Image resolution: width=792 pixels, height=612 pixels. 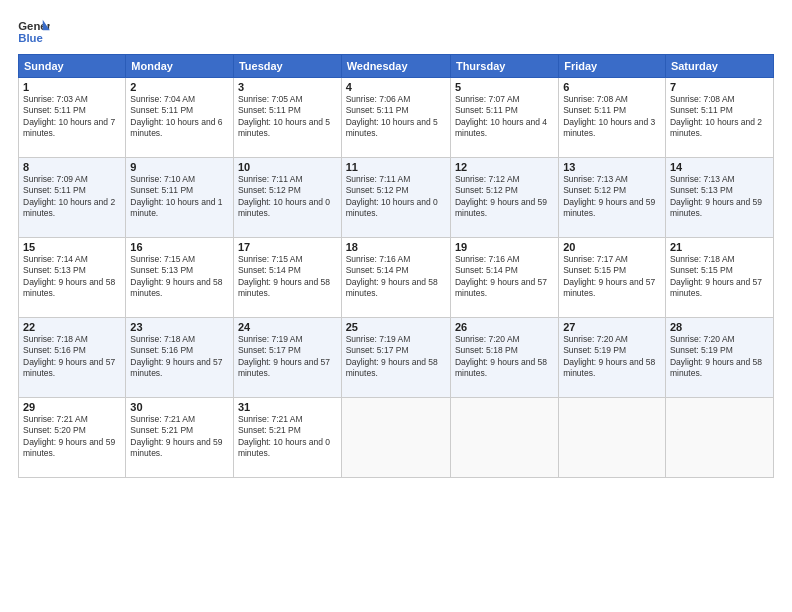 I want to click on day-info: Sunrise: 7:10 AMSunset: 5:11 PMDaylight:…, so click(x=180, y=197).